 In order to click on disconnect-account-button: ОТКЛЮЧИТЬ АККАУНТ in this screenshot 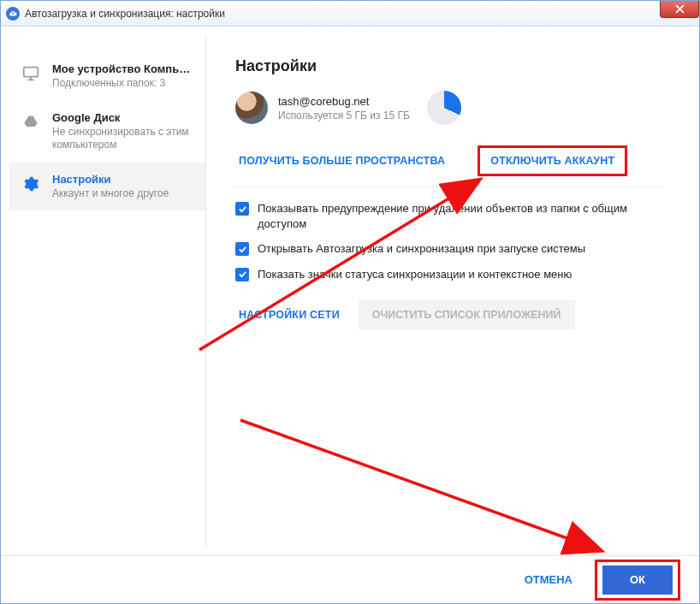, I will do `click(553, 161)`.